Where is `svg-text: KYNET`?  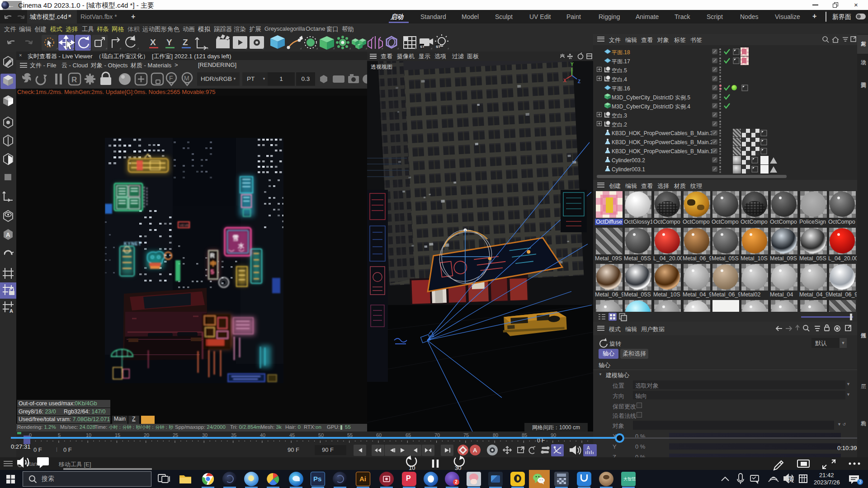
svg-text: KYNET is located at coordinates (133, 244).